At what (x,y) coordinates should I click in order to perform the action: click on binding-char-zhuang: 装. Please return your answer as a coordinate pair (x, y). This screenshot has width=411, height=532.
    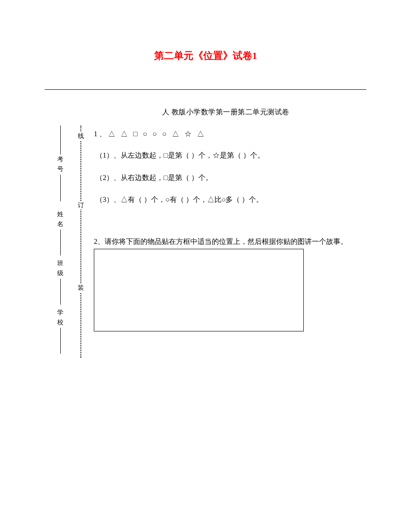
    Looking at the image, I should click on (81, 288).